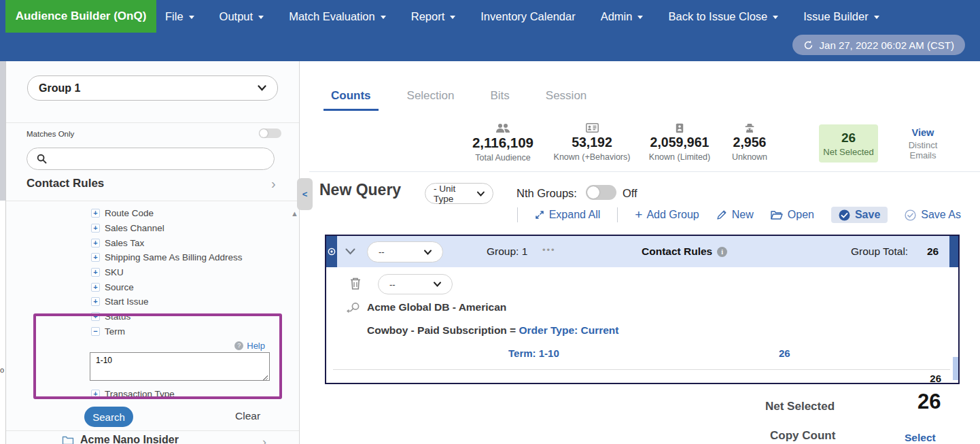 The image size is (980, 444). What do you see at coordinates (941, 215) in the screenshot?
I see `button-label: Save As` at bounding box center [941, 215].